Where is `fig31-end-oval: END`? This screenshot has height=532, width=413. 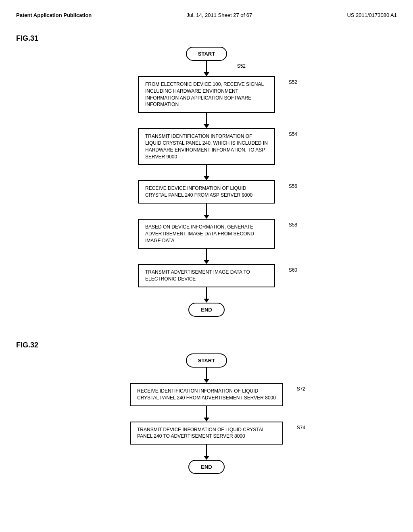 fig31-end-oval: END is located at coordinates (206, 310).